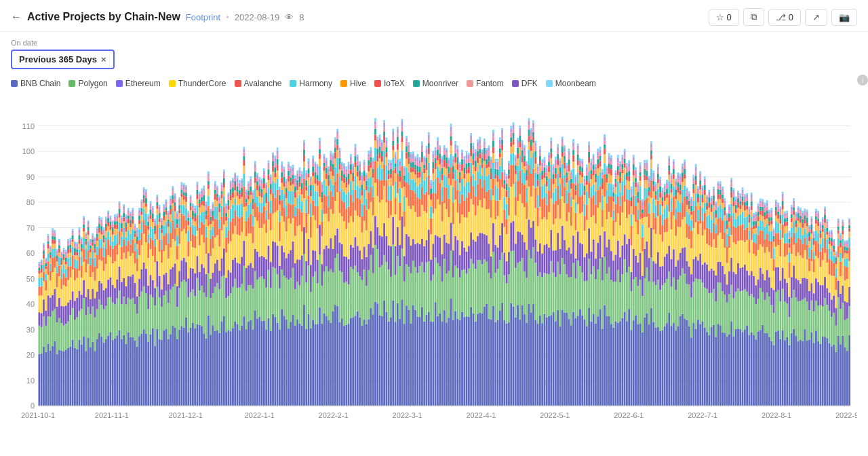 Image resolution: width=868 pixels, height=456 pixels. Describe the element at coordinates (62, 60) in the screenshot. I see `filter-tag: Previous 365 Days ×` at that location.